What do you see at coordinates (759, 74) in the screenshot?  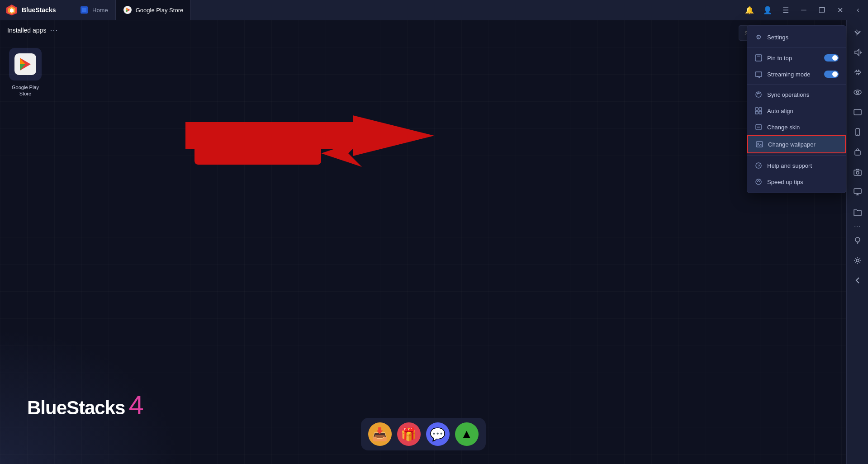 I see `streaming-icon` at bounding box center [759, 74].